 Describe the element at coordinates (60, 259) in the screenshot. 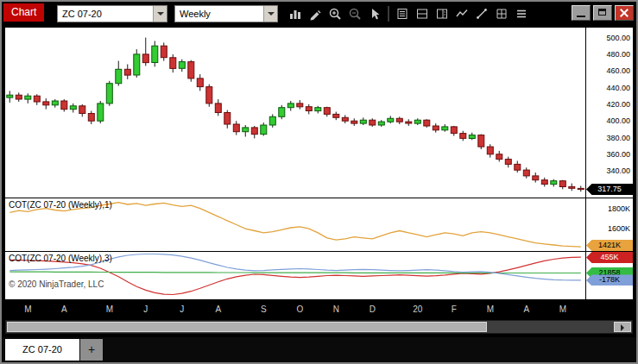

I see `cot3-panel-label: COT(ZC 07-20 (Weekly),3)` at that location.